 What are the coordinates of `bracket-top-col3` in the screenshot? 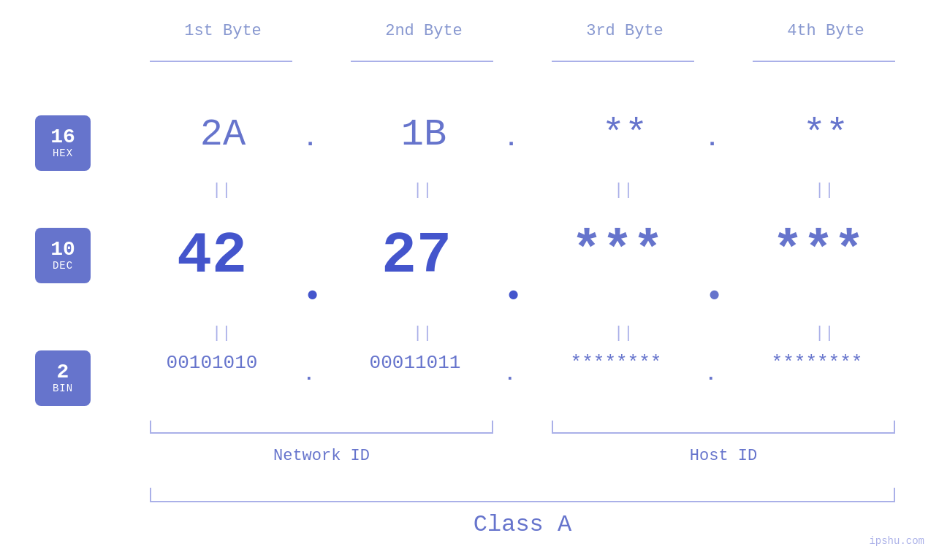 It's located at (623, 61).